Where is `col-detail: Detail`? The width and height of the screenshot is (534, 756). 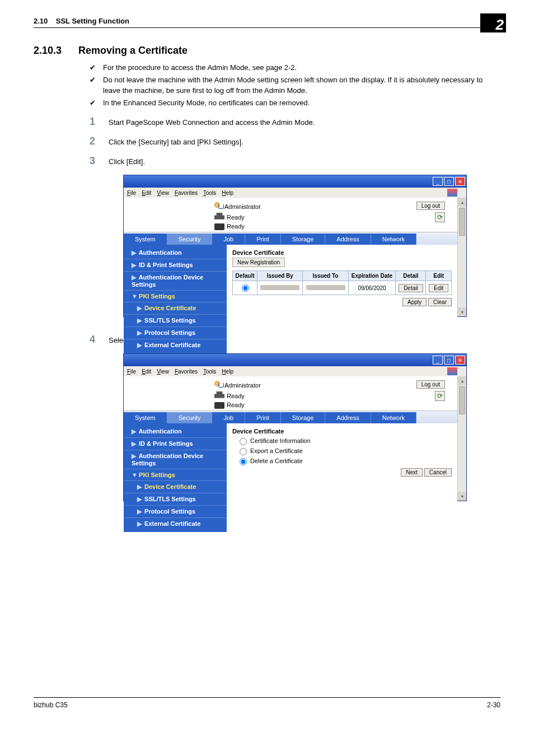 col-detail: Detail is located at coordinates (411, 276).